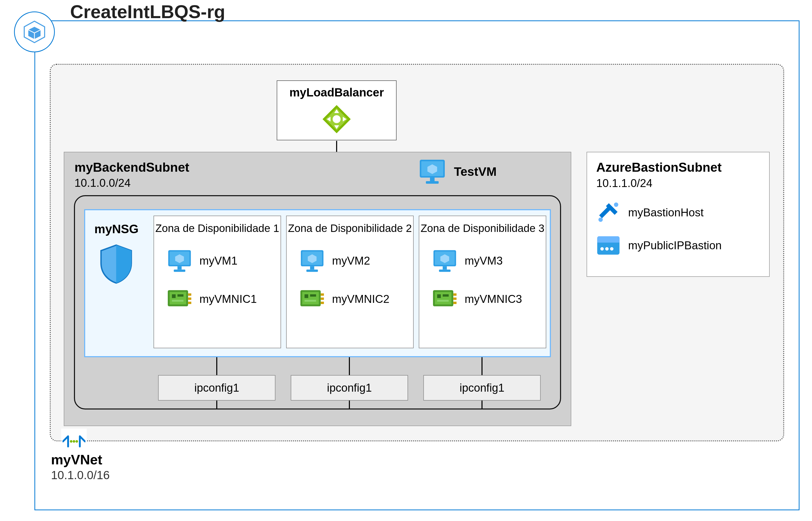 The image size is (812, 521). What do you see at coordinates (494, 299) in the screenshot?
I see `az3-nic: myVMNIC3` at bounding box center [494, 299].